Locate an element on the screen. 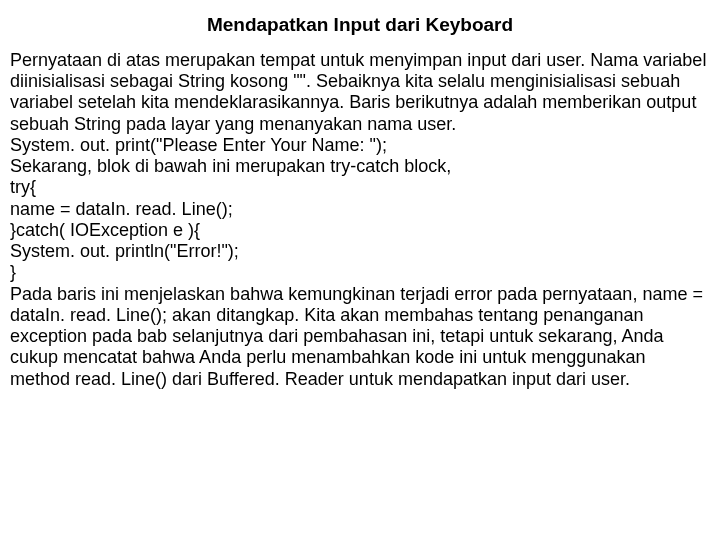 The height and width of the screenshot is (540, 720). code-line: } is located at coordinates (360, 272).